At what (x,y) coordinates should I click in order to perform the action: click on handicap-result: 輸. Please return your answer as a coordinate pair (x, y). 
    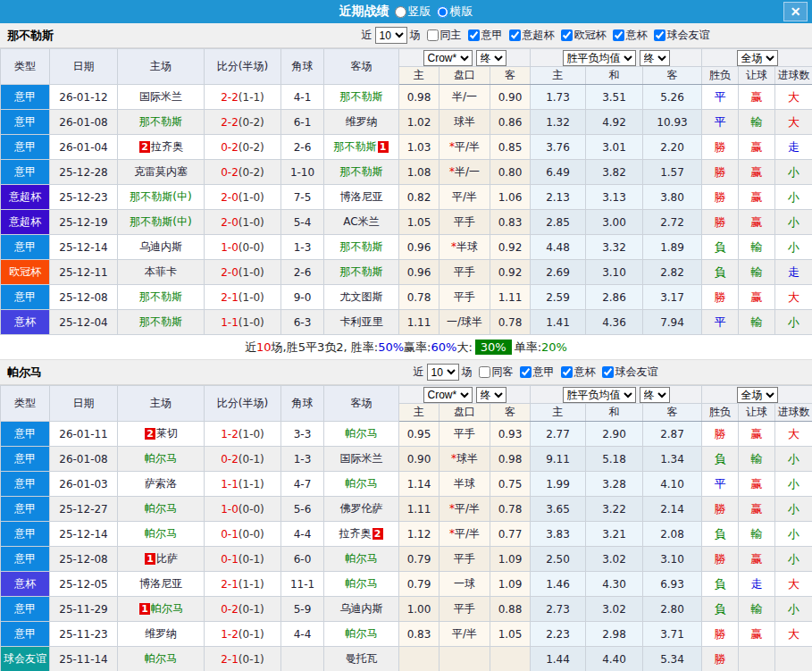
    Looking at the image, I should click on (758, 534).